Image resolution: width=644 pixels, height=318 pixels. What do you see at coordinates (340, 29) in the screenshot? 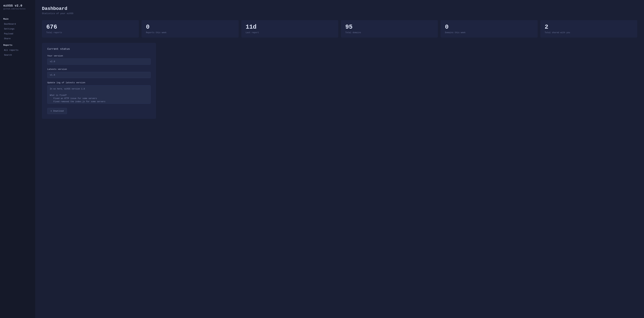
I see `stats-row: 676 Total reports 0 Reports this week 11…` at bounding box center [340, 29].